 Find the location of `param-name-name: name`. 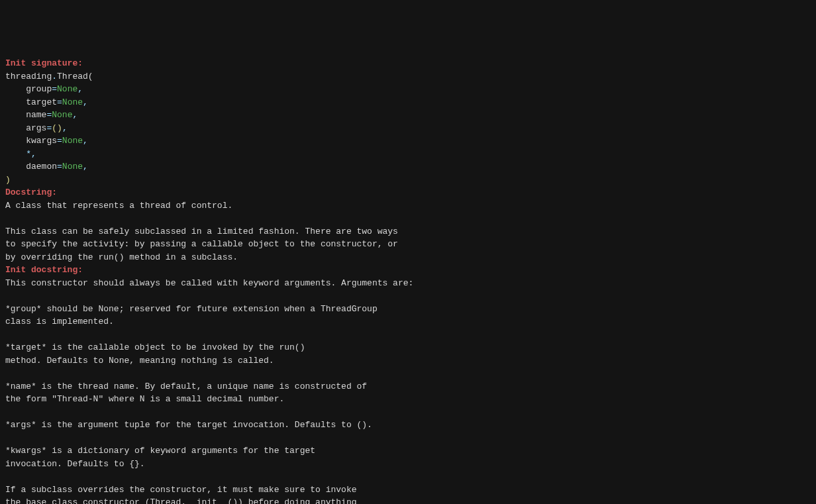

param-name-name: name is located at coordinates (36, 115).